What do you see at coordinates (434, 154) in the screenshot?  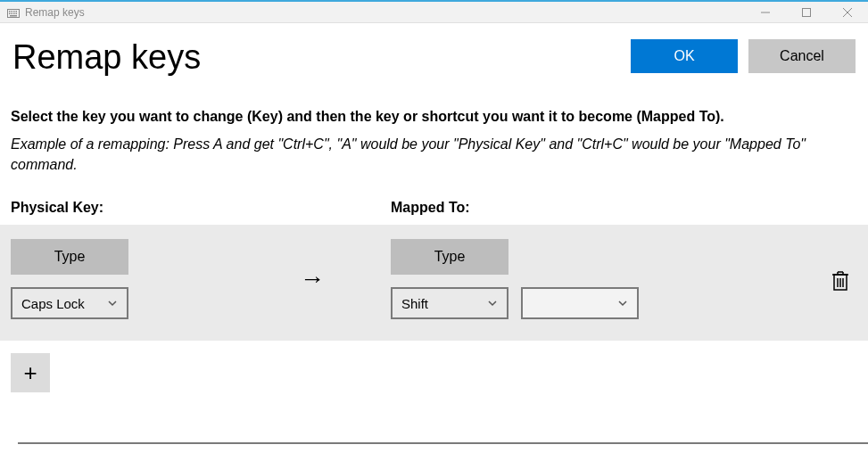 I see `instructions-example: Example of a remapping: Press A and get …` at bounding box center [434, 154].